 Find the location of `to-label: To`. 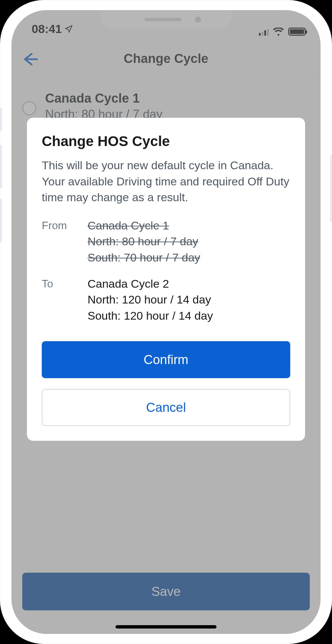

to-label: To is located at coordinates (60, 284).